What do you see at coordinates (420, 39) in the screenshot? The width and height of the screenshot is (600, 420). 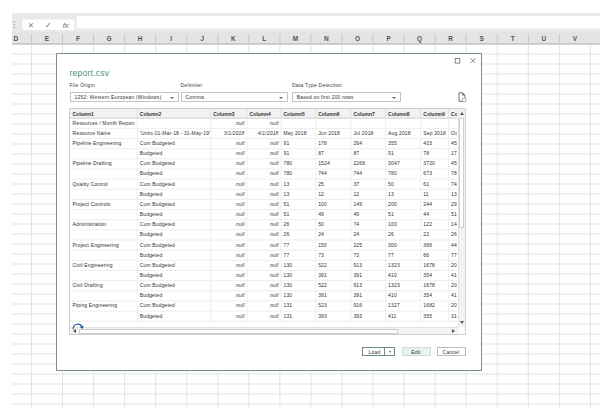 I see `svg-text: Q` at bounding box center [420, 39].